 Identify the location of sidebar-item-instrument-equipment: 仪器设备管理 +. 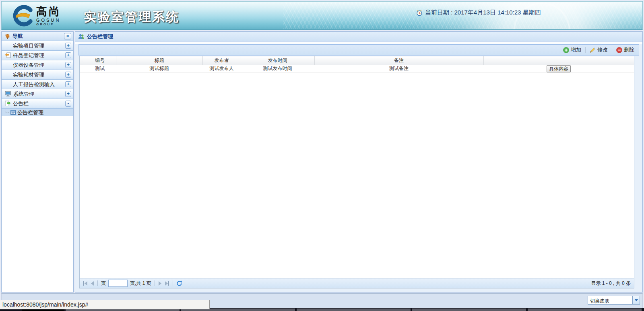
(37, 65).